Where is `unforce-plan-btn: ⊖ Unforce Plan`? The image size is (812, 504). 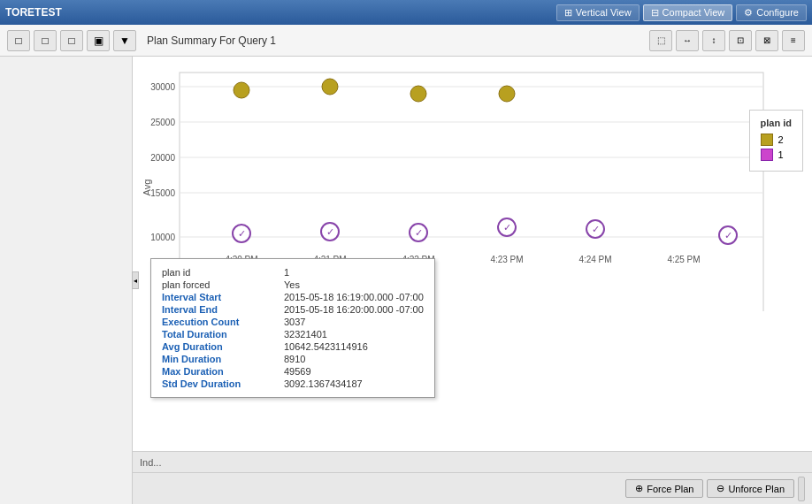
unforce-plan-btn: ⊖ Unforce Plan is located at coordinates (750, 488).